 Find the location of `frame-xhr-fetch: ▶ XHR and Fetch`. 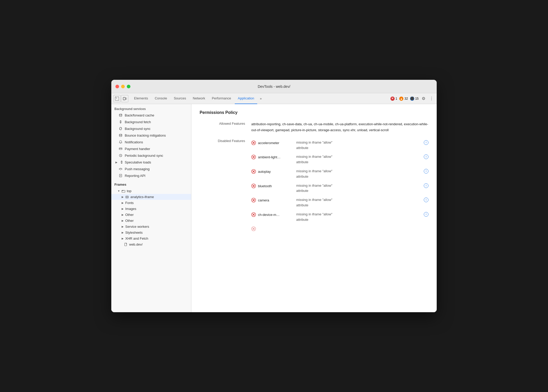

frame-xhr-fetch: ▶ XHR and Fetch is located at coordinates (151, 239).